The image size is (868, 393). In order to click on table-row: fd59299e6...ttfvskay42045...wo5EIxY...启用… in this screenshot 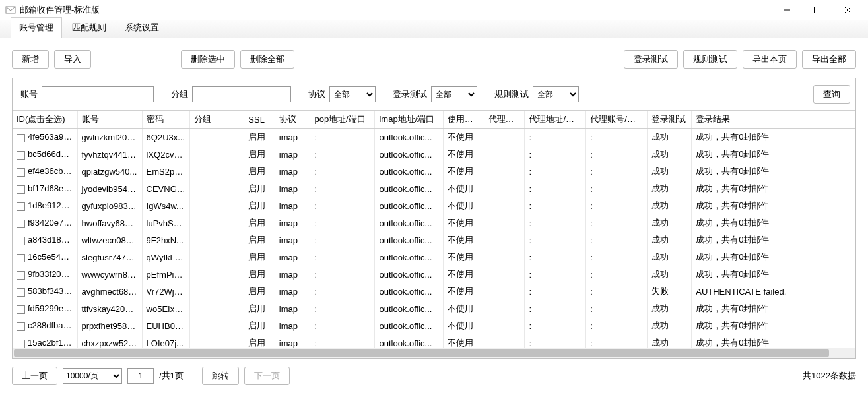, I will do `click(434, 309)`.